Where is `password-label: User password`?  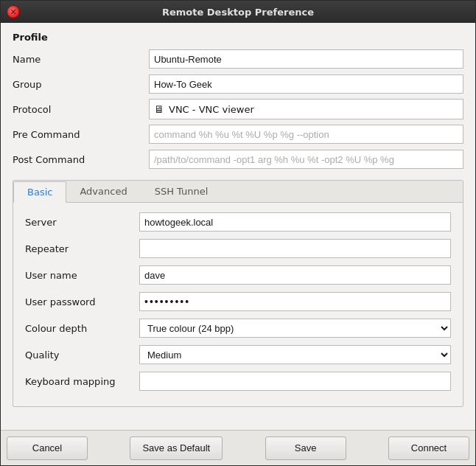 password-label: User password is located at coordinates (83, 302).